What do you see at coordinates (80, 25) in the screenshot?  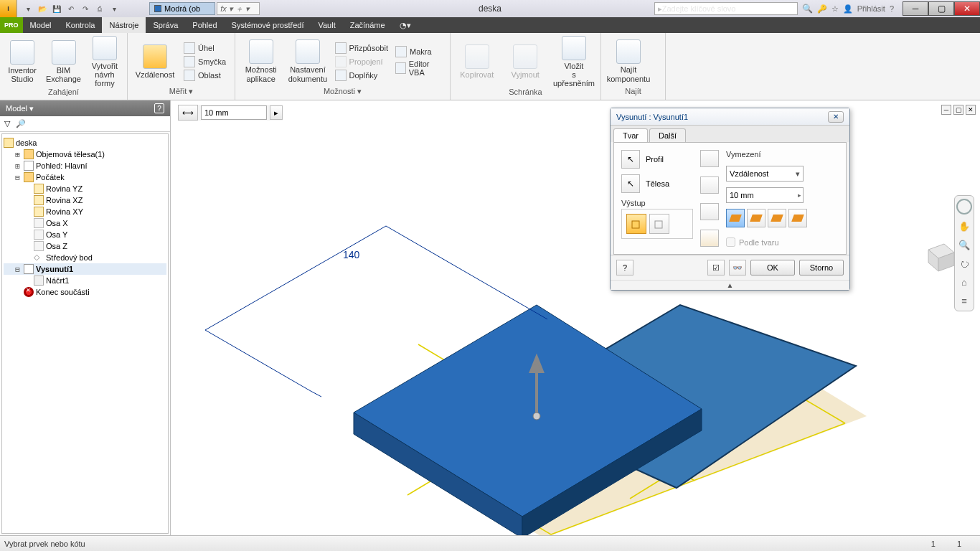 I see `tab-kontrola: Kontrola` at bounding box center [80, 25].